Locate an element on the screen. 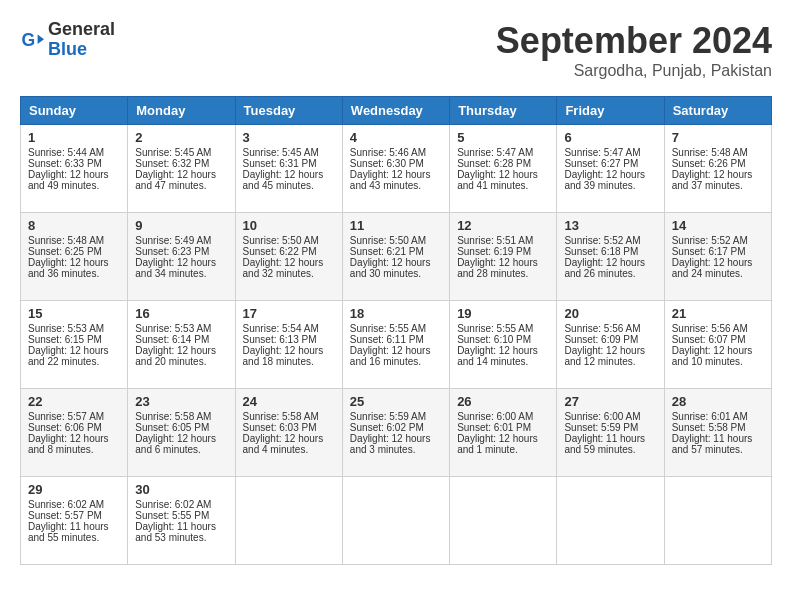  daylight-label: Daylight: 12 hours and 1 minute. is located at coordinates (498, 444).